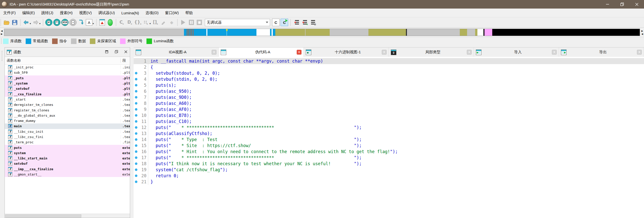  What do you see at coordinates (122, 22) in the screenshot?
I see `make-code-icon: C+` at bounding box center [122, 22].